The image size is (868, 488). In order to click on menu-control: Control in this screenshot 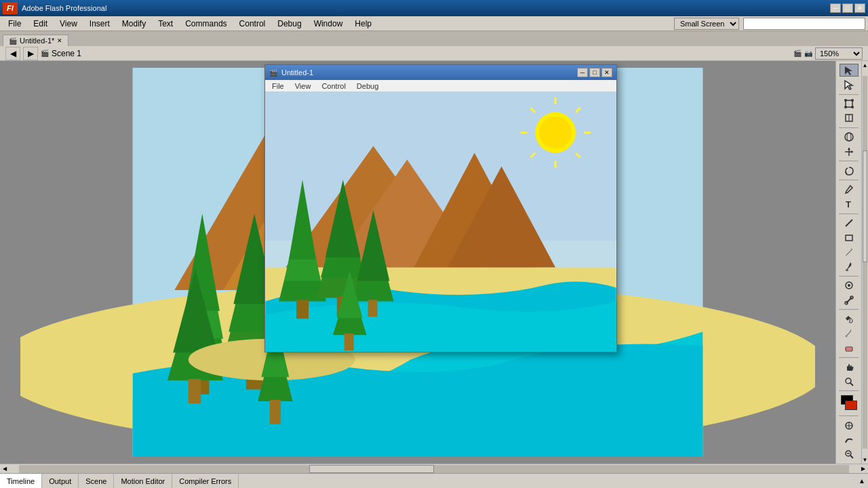, I will do `click(252, 24)`.